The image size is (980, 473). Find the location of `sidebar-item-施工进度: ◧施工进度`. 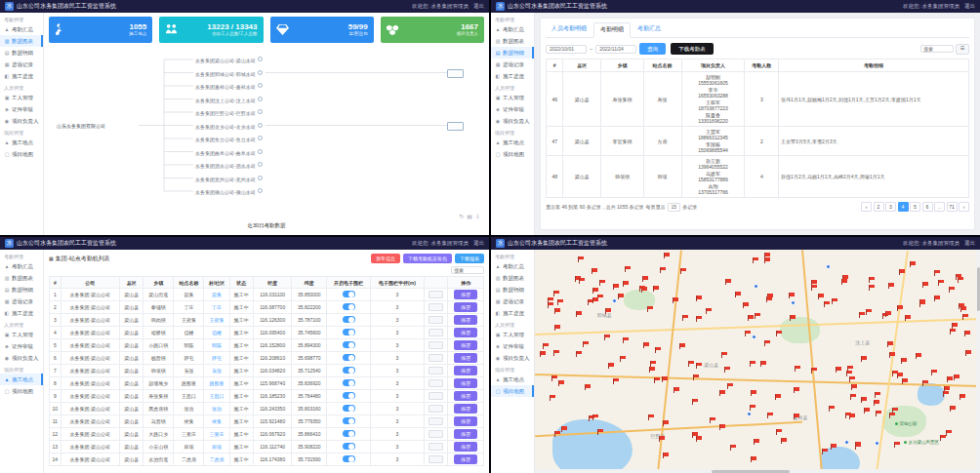

sidebar-item-施工进度: ◧施工进度 is located at coordinates (21, 313).